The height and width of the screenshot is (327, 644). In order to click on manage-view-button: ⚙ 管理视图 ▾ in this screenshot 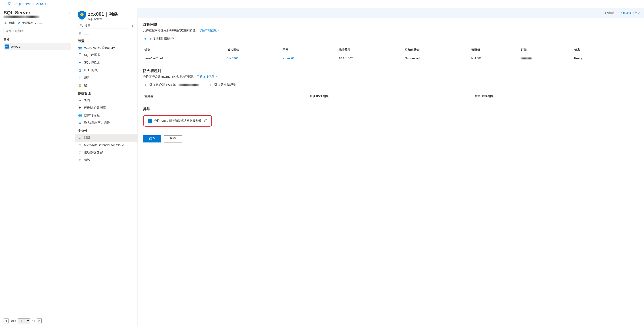, I will do `click(27, 23)`.